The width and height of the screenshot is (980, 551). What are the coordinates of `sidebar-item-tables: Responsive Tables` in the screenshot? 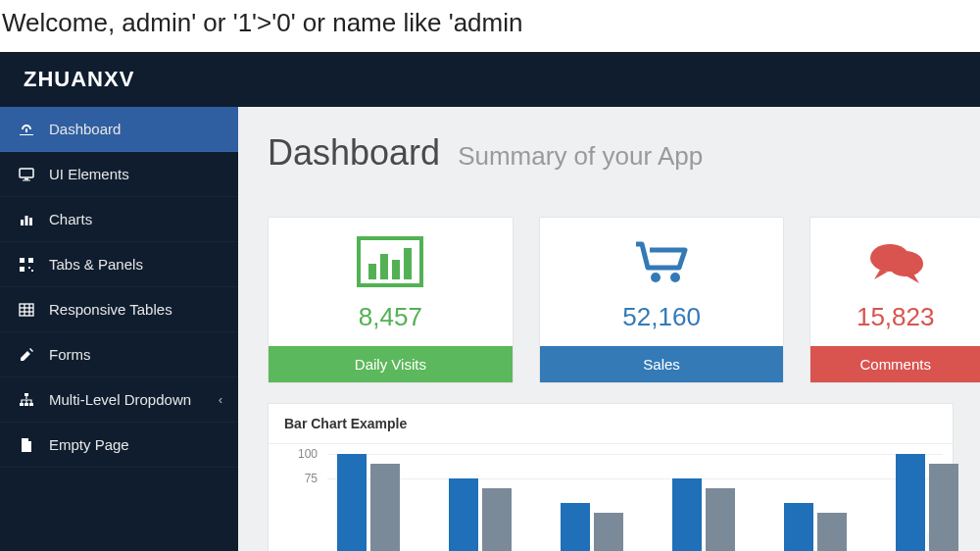 It's located at (120, 310).